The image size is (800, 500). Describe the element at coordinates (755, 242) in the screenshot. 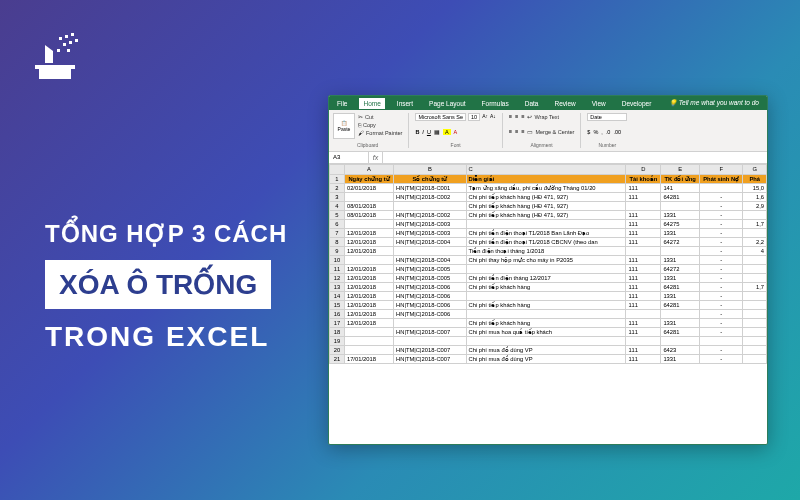

I see `cell-val: 2,2` at that location.